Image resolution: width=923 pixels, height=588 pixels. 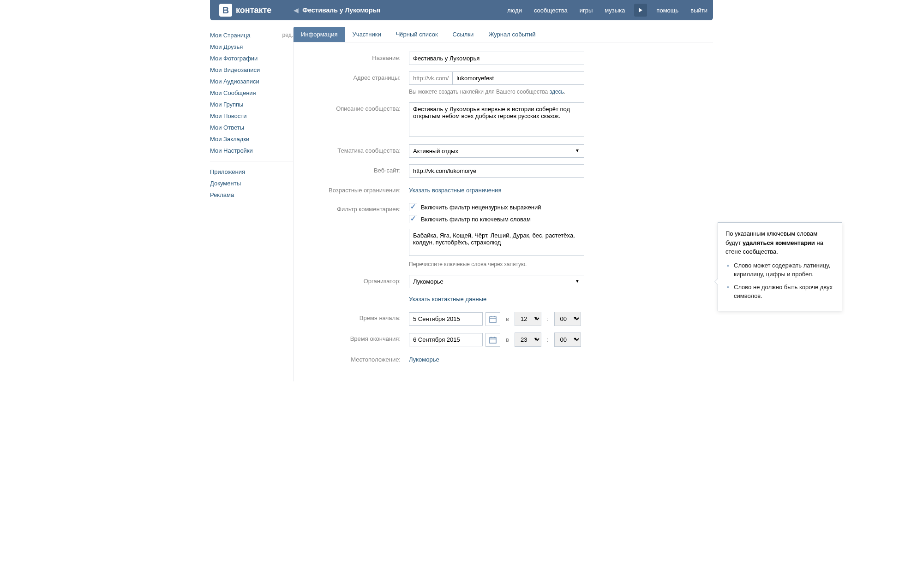 What do you see at coordinates (515, 10) in the screenshot?
I see `nav-people: люди` at bounding box center [515, 10].